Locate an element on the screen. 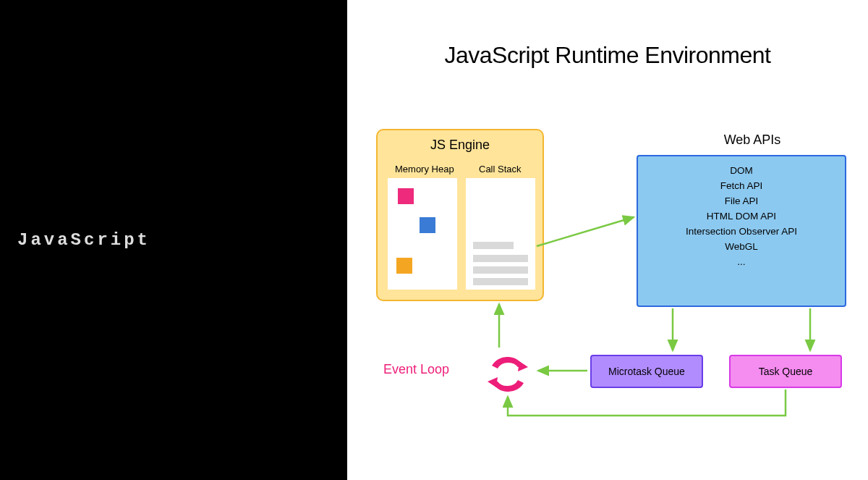  web-api-item: WebGL is located at coordinates (741, 246).